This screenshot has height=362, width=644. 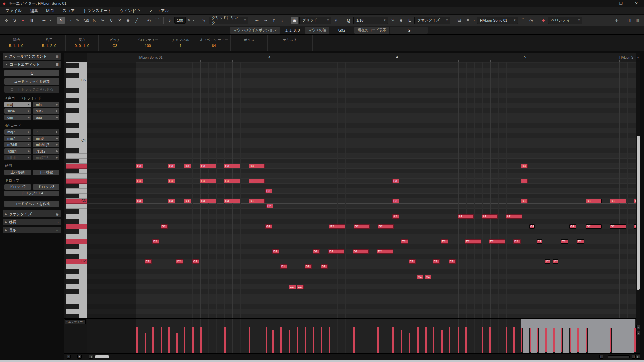 I want to click on note-velocity-icon: ♪, so click(x=170, y=20).